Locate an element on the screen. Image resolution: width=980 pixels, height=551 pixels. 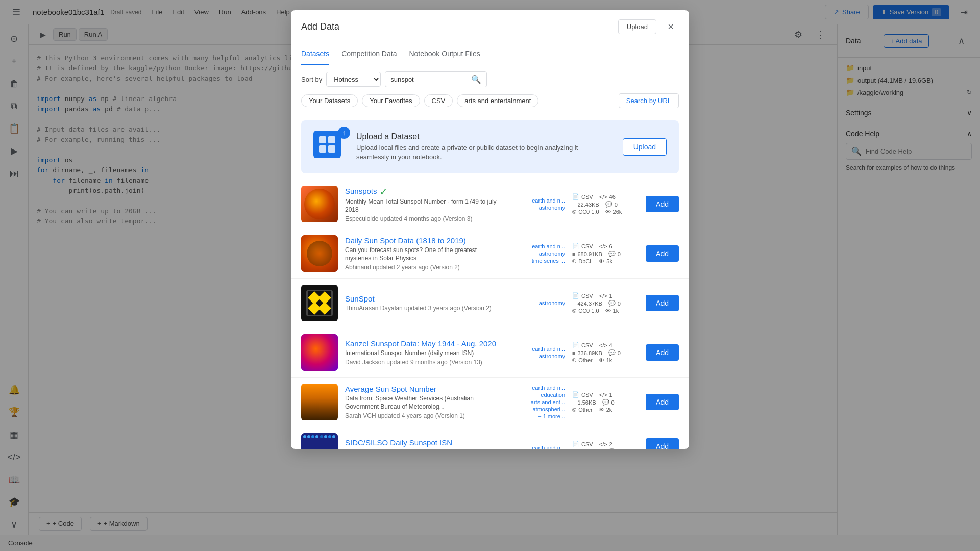
dataset-name-daily: Daily Sun Spot Data (1818 to 2019) is located at coordinates (424, 241).